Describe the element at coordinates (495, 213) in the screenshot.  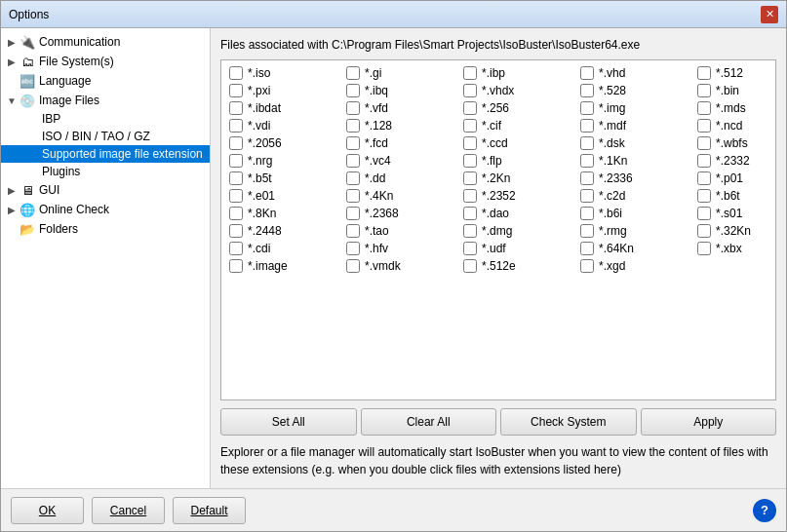
I see `file-label: *.dao` at that location.